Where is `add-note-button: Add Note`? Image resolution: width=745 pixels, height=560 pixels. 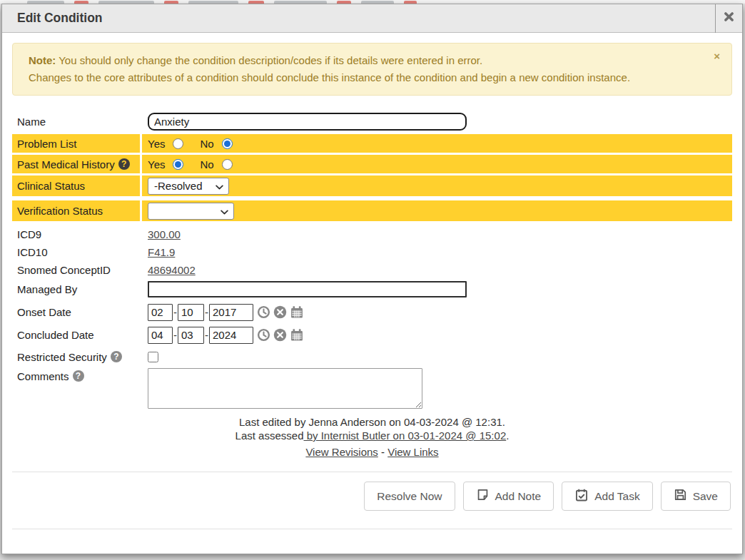
add-note-button: Add Note is located at coordinates (509, 497).